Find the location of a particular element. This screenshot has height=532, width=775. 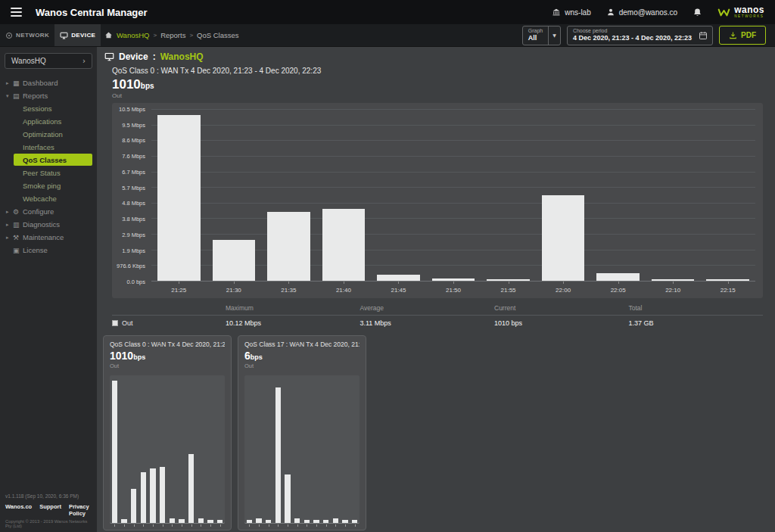

sidebar-item-smoke-ping: Smoke ping is located at coordinates (53, 185).